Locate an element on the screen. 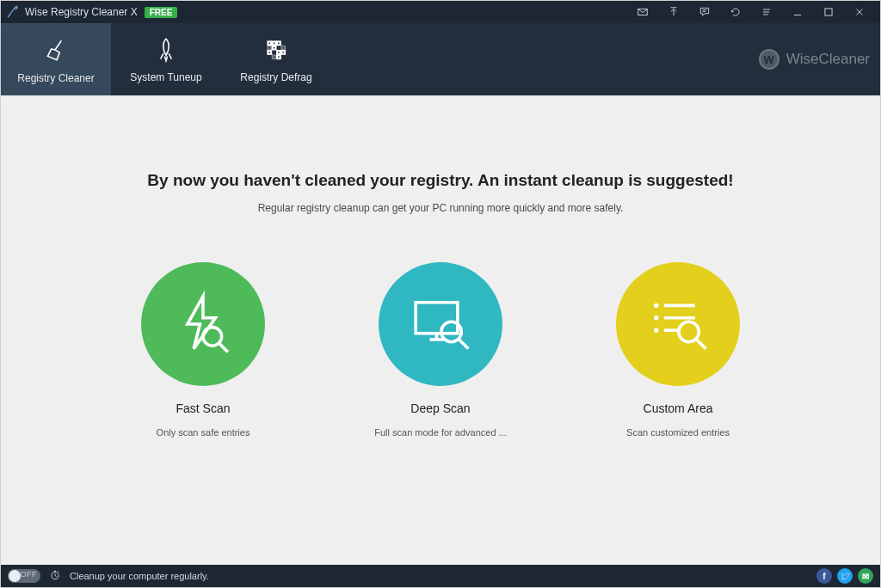  tab-label: System Tuneup is located at coordinates (165, 77).